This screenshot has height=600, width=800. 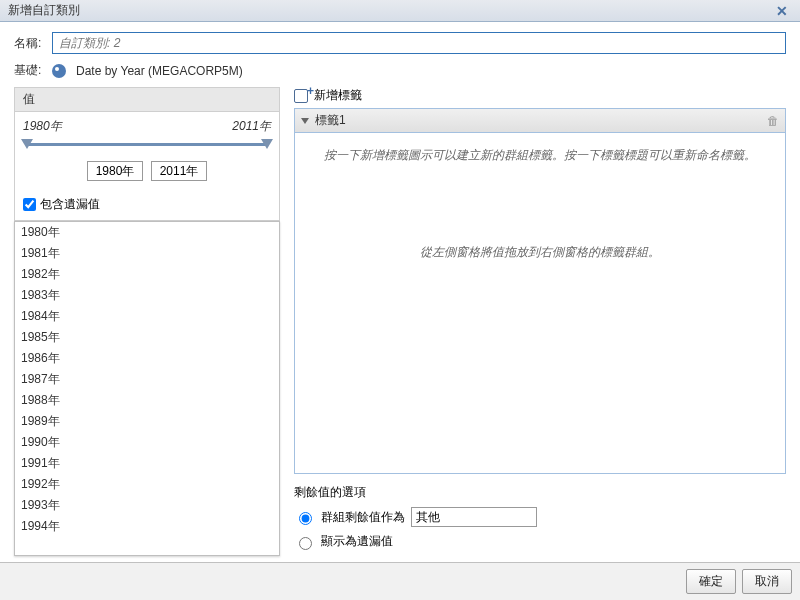 I want to click on label1-title: 標籤1, so click(x=541, y=120).